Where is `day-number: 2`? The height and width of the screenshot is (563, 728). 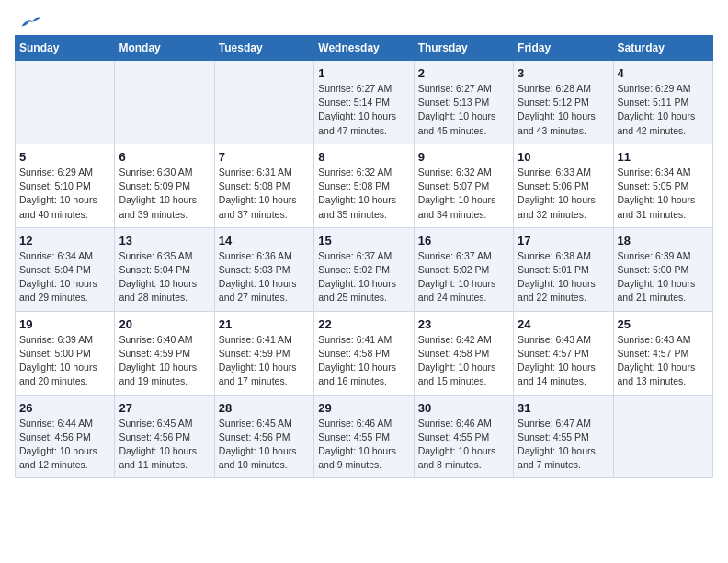 day-number: 2 is located at coordinates (463, 74).